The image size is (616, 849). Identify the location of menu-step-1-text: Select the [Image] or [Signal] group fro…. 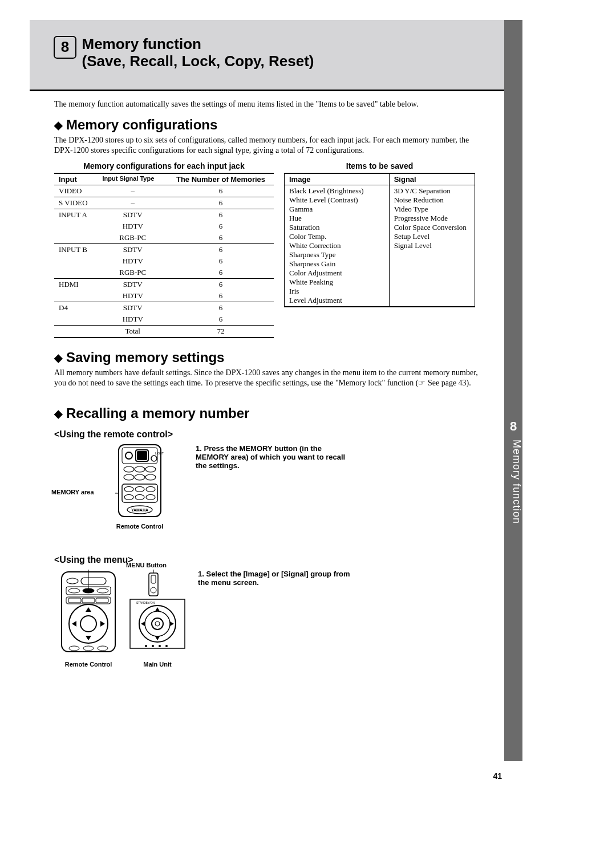
(274, 578).